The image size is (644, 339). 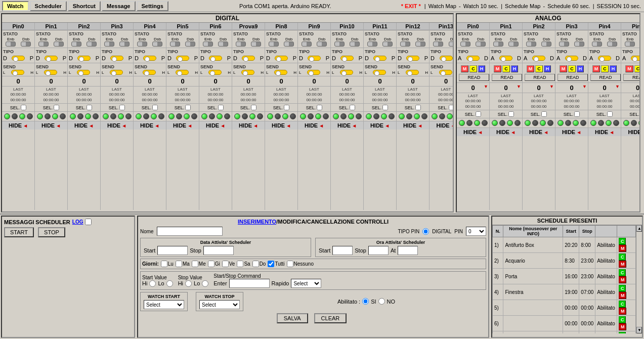 What do you see at coordinates (164, 305) in the screenshot?
I see `watch-start-select: Select` at bounding box center [164, 305].